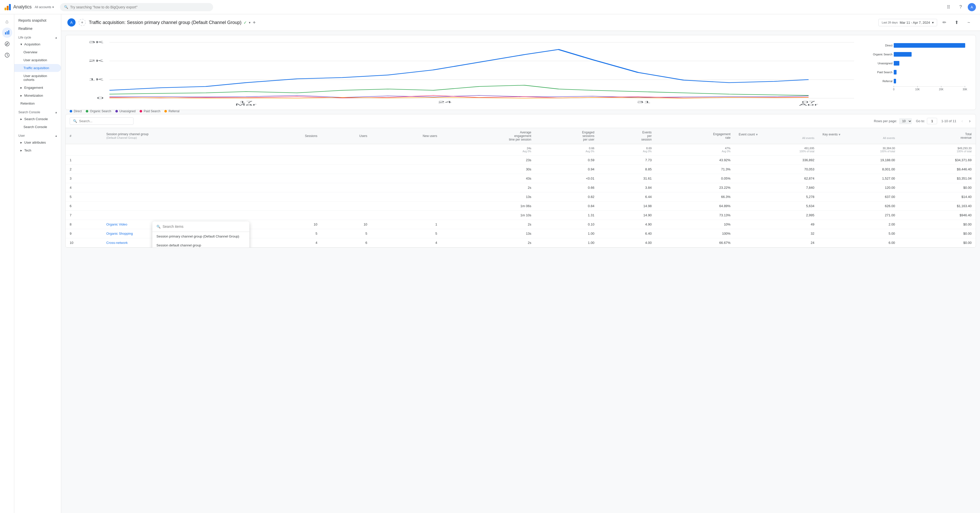  I want to click on account-selector: All accounts ▾, so click(44, 7).